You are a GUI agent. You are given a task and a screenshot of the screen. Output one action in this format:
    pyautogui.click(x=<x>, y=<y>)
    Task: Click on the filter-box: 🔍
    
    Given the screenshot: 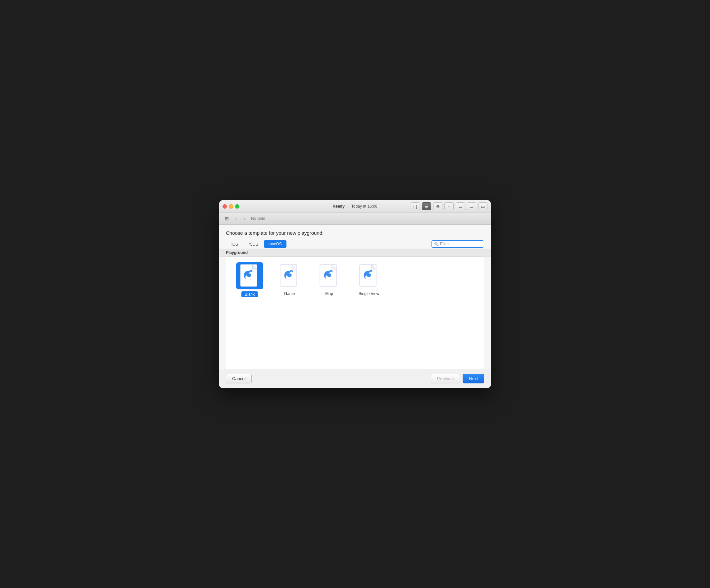 What is the action you would take?
    pyautogui.click(x=458, y=244)
    